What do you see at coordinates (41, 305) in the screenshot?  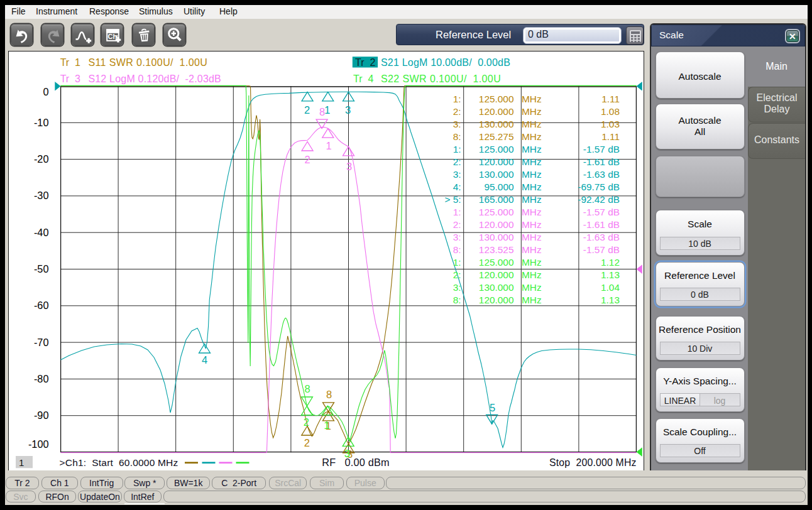 I see `svg-text: -60` at bounding box center [41, 305].